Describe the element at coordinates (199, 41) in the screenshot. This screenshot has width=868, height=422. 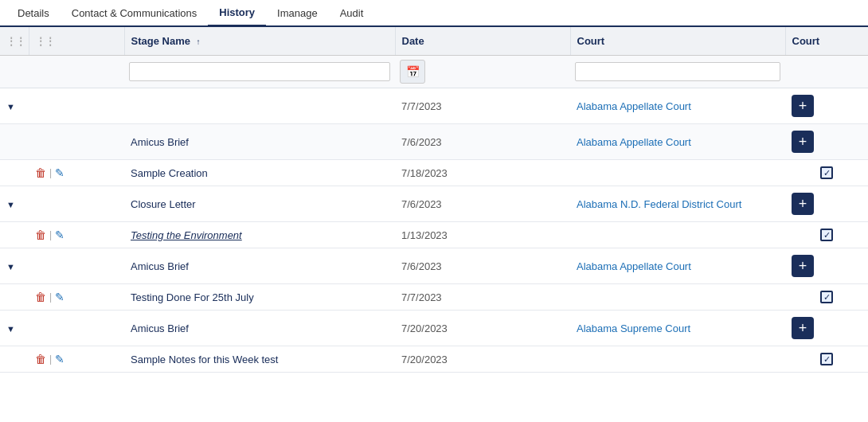
I see `sort-asc-icon: ↑` at that location.